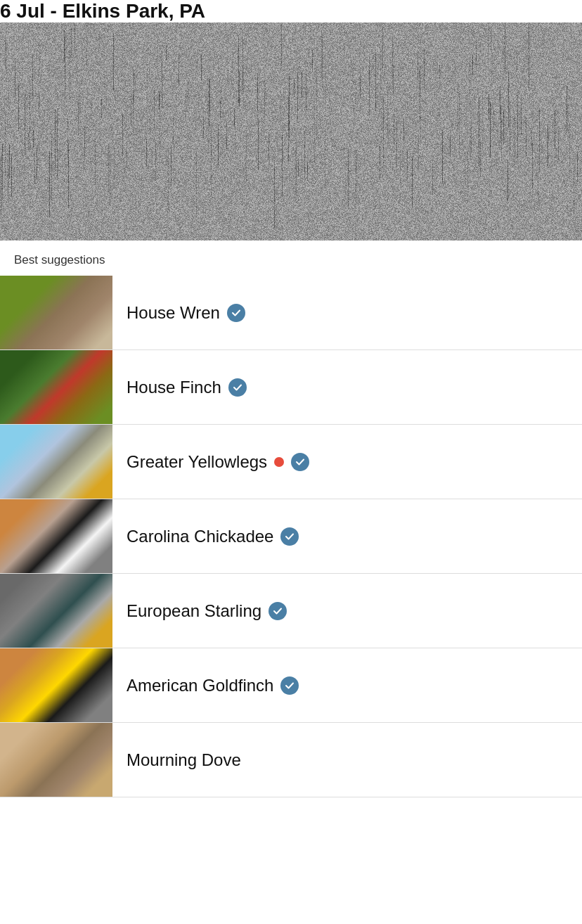 The width and height of the screenshot is (582, 924). What do you see at coordinates (197, 462) in the screenshot?
I see `bird-name-greater-yellowlegs: Greater Yellowlegs` at bounding box center [197, 462].